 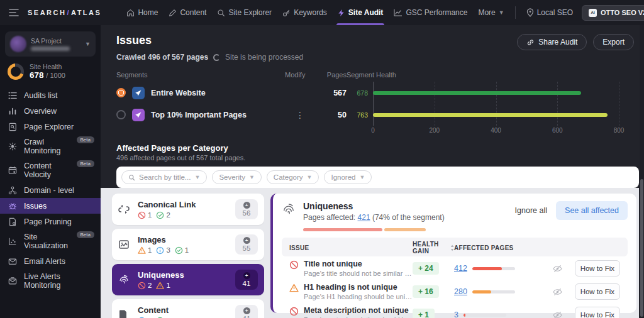 I want to click on sidebar-item-domain-level: Domain - level, so click(x=50, y=190).